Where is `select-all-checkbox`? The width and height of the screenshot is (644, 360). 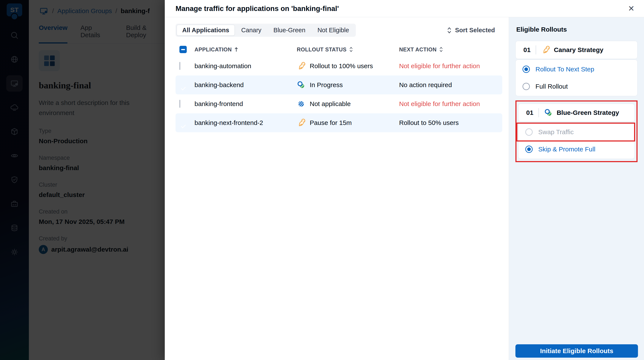 select-all-checkbox is located at coordinates (183, 49).